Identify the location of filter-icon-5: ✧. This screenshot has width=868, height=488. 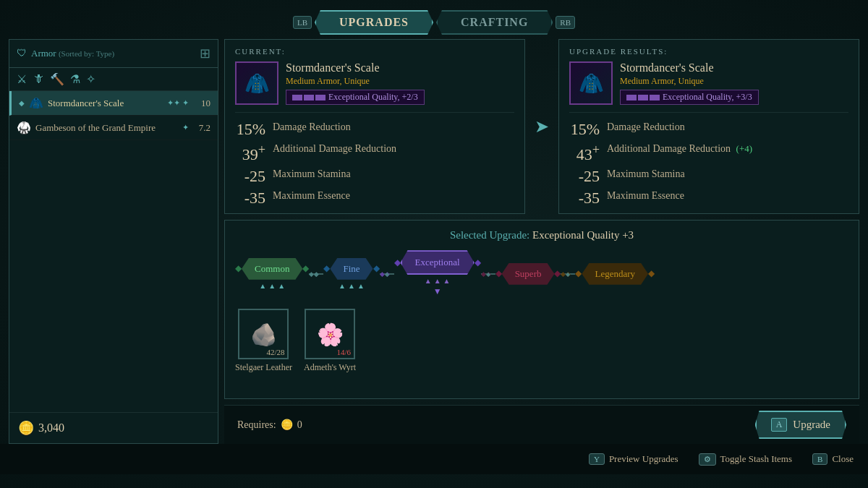
(91, 80).